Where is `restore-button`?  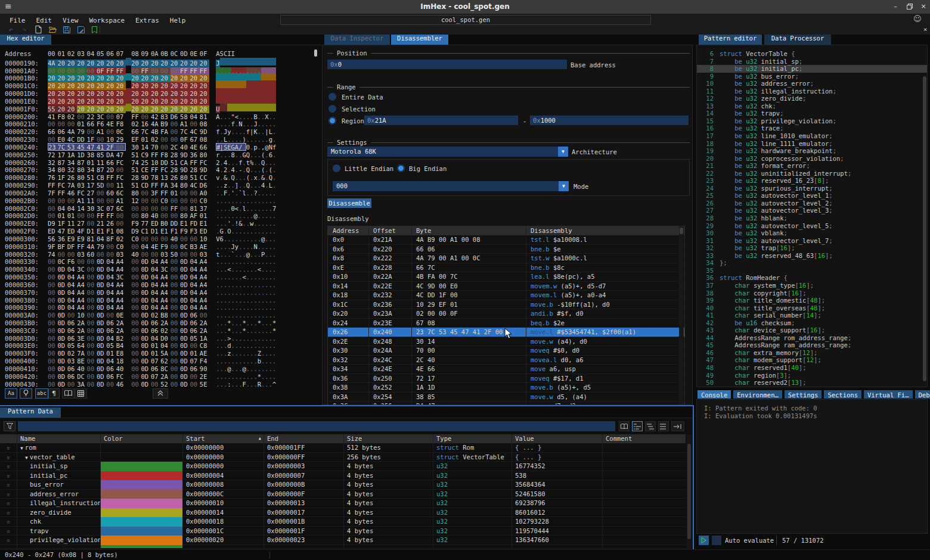
restore-button is located at coordinates (910, 7).